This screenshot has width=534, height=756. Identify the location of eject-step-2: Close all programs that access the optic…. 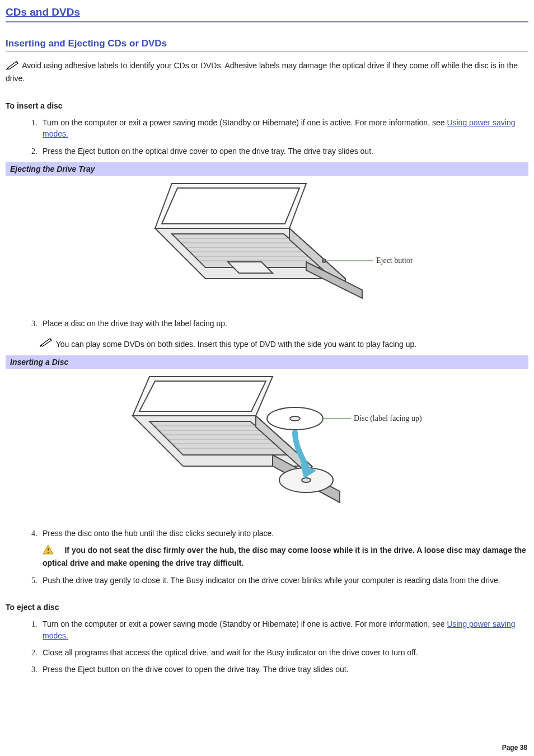
(284, 652).